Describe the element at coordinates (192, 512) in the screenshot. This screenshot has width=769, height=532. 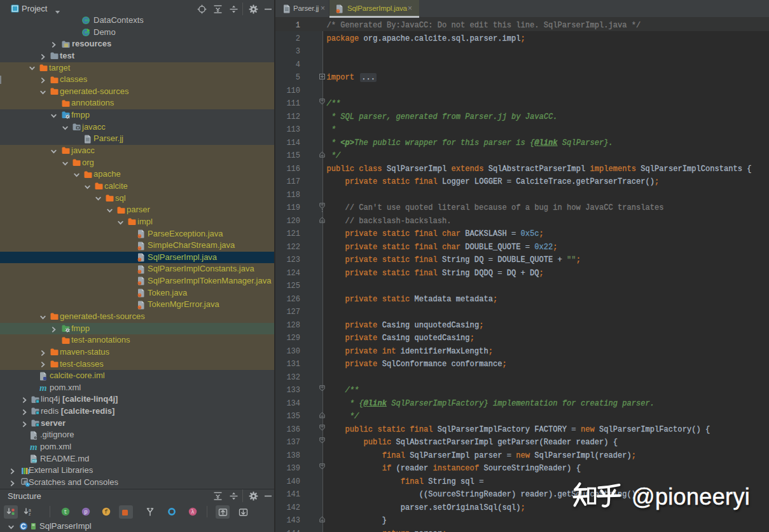
I see `svg-text: λ` at that location.